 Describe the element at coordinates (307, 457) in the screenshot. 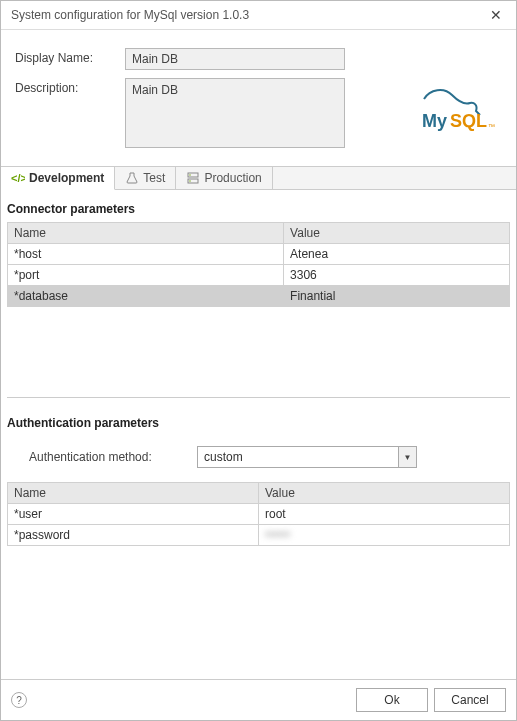

I see `auth-method-combo: custom ▼` at that location.